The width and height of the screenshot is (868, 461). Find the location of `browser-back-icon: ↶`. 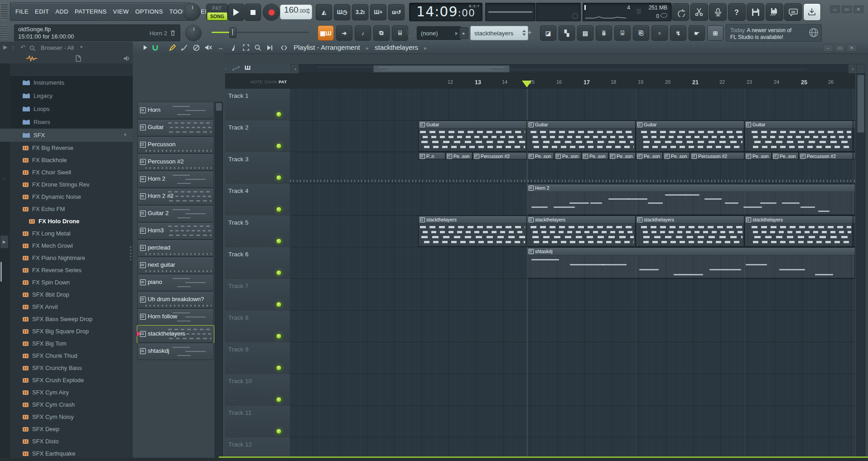

browser-back-icon: ↶ is located at coordinates (23, 47).